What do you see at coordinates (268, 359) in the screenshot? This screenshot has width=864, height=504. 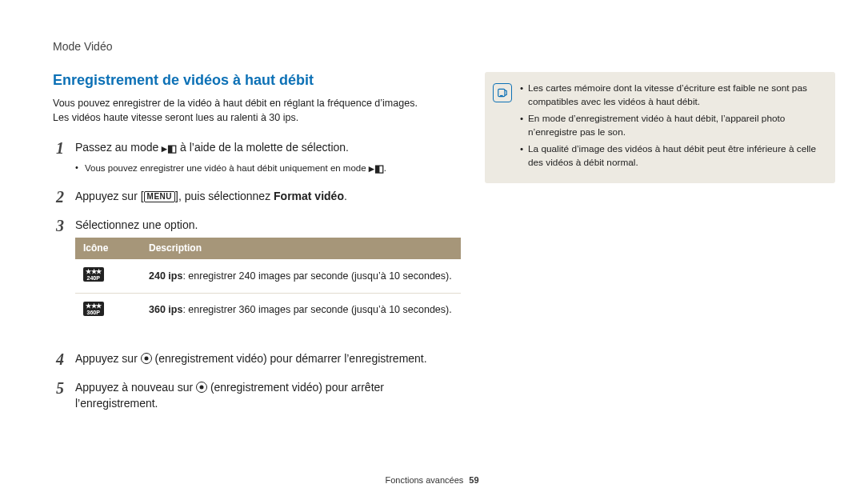 I see `step-body: Appuyez sur (enregistrement vidéo) pour …` at bounding box center [268, 359].